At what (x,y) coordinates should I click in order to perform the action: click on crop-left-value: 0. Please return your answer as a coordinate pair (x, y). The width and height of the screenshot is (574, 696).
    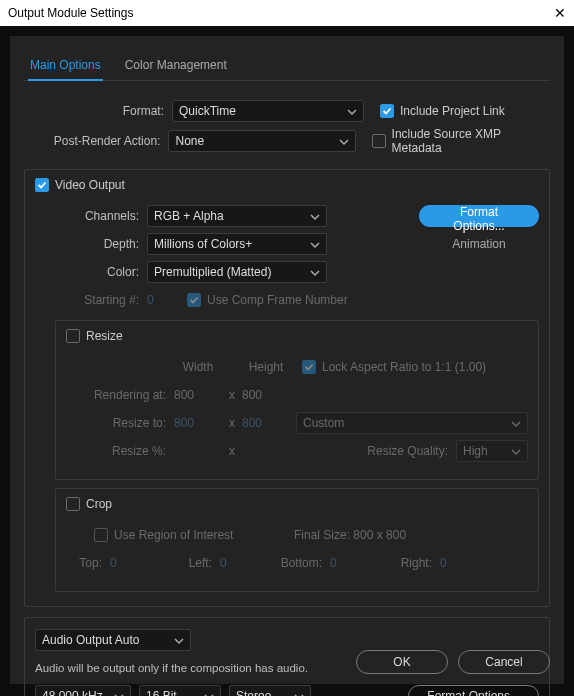
    Looking at the image, I should click on (239, 563).